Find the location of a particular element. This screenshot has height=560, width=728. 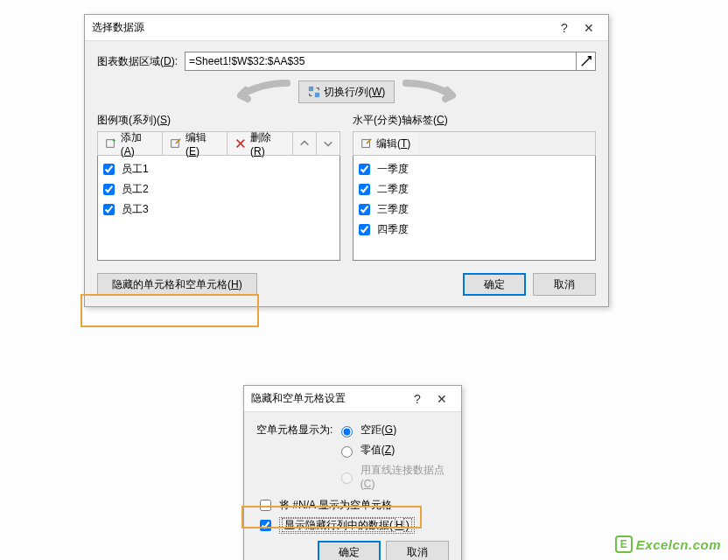

axis-column: 水平(分类)轴标签(C) 编辑(T) 一季度二季度三季度四季度 is located at coordinates (474, 187).